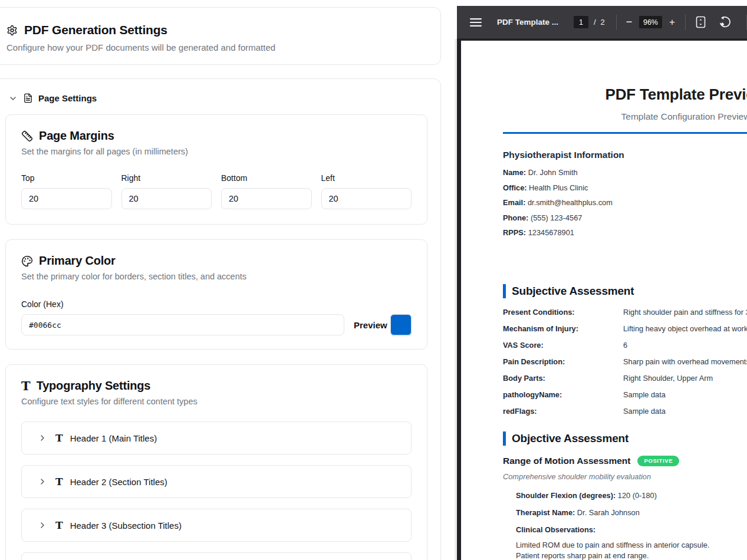  I want to click on rom-assessment-title: Range of Motion Assessment, so click(567, 461).